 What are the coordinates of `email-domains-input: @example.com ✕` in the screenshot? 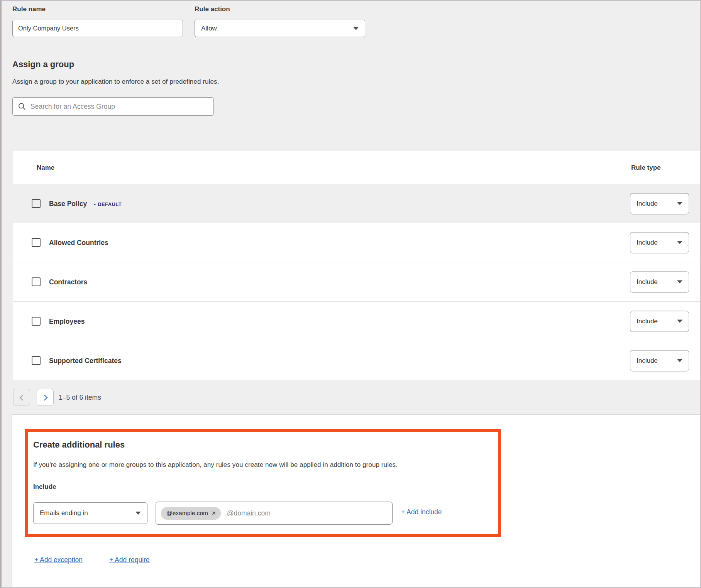 It's located at (274, 513).